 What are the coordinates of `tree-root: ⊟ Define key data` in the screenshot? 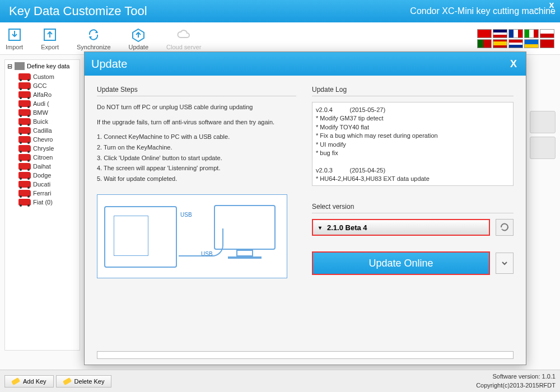 It's located at (43, 66).